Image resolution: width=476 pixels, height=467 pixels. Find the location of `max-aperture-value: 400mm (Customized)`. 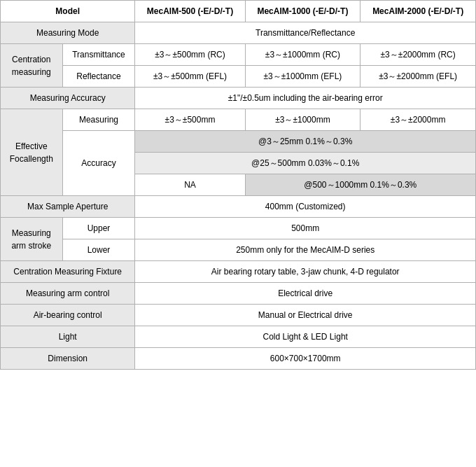

max-aperture-value: 400mm (Customized) is located at coordinates (305, 207).